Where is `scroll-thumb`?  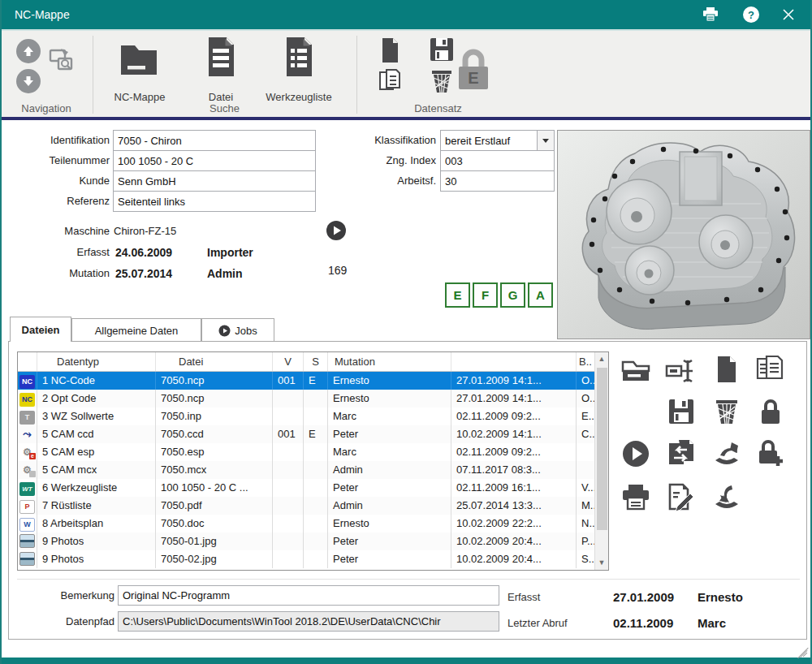
scroll-thumb is located at coordinates (603, 449).